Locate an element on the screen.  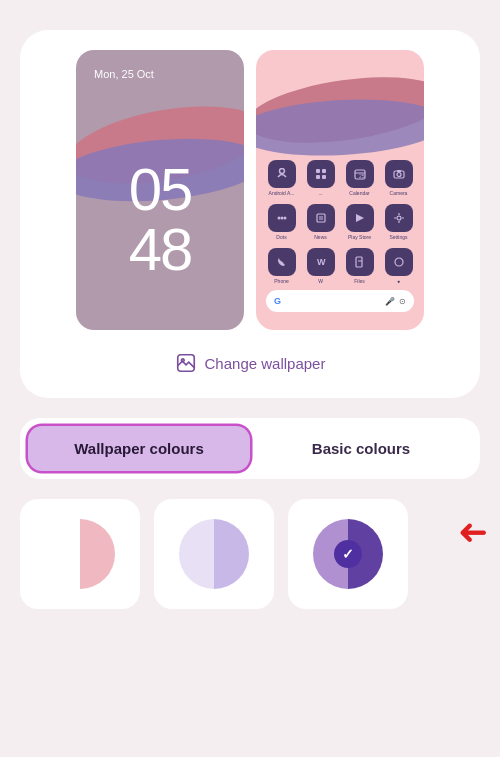
svg-text: 25 is located at coordinates (362, 176).